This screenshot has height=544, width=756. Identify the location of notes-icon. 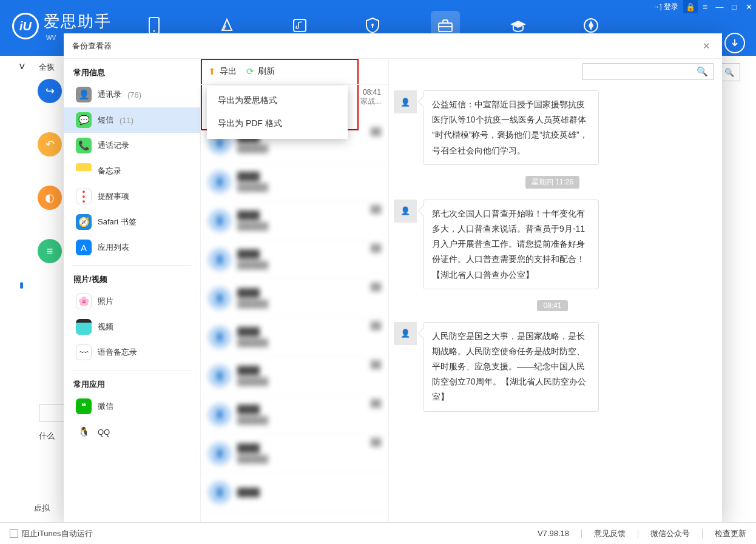
(84, 171).